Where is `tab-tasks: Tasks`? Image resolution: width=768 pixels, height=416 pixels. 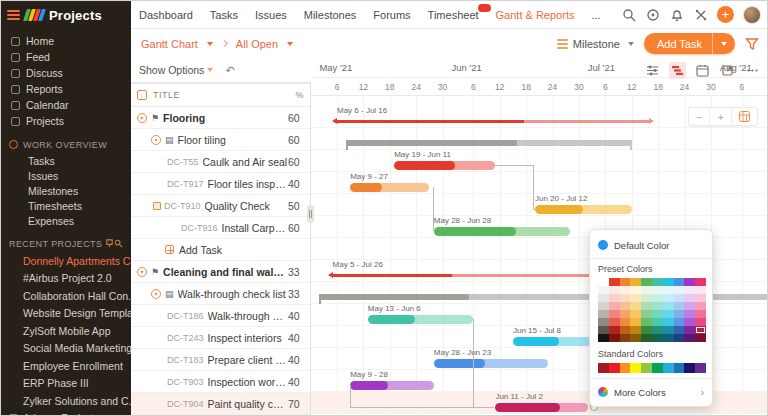
tab-tasks: Tasks is located at coordinates (224, 15).